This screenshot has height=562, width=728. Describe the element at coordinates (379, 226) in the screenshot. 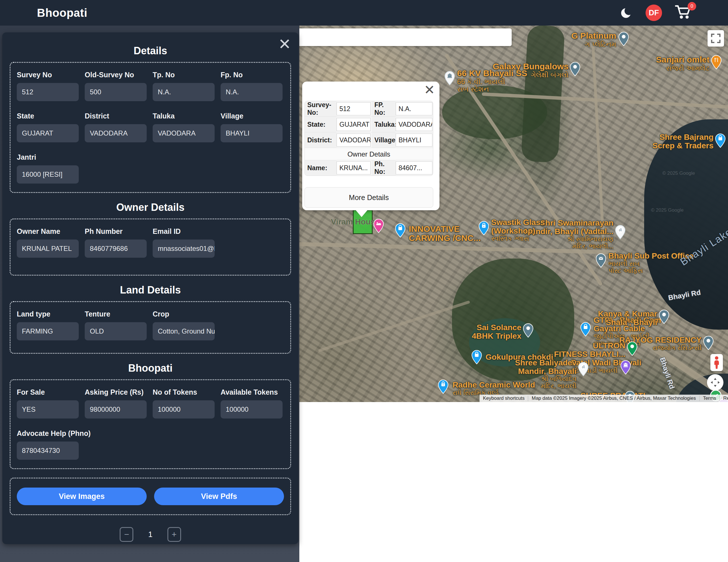

I see `map-pin-lodging-icon` at that location.